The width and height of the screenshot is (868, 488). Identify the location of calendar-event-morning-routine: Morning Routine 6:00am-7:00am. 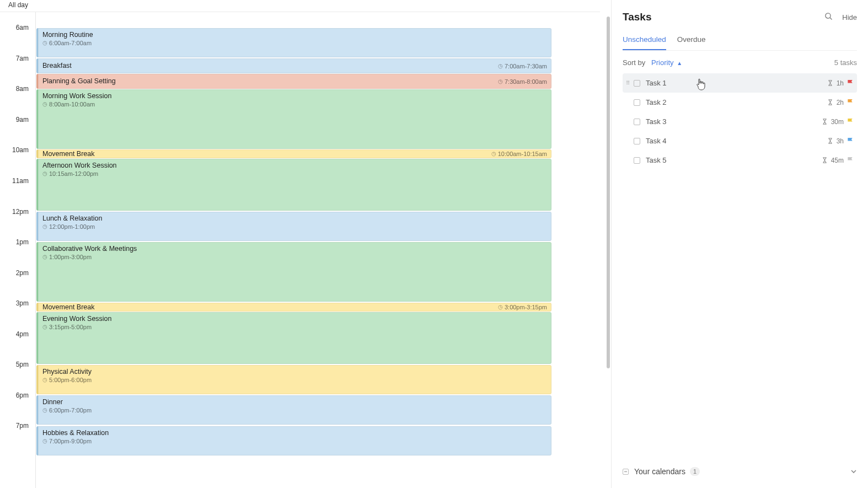
(294, 43).